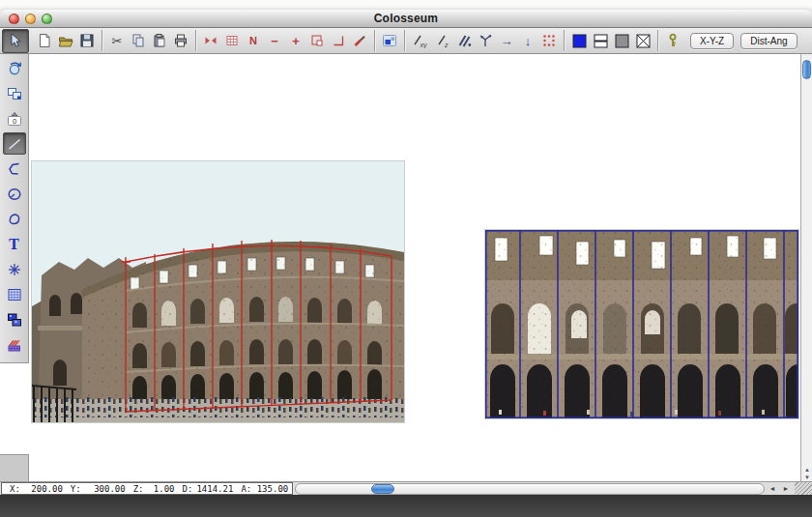 The height and width of the screenshot is (517, 812). Describe the element at coordinates (673, 41) in the screenshot. I see `help-key-button` at that location.